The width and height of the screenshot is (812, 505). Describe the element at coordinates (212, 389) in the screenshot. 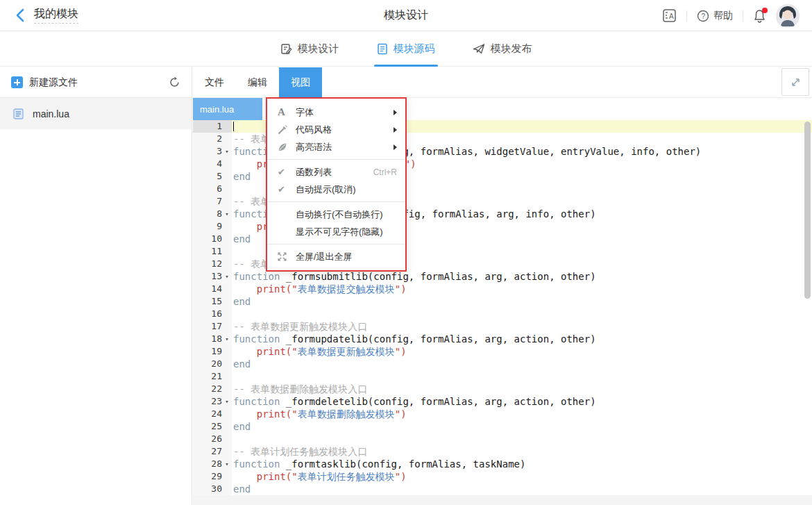

I see `line-gutter: 22` at that location.